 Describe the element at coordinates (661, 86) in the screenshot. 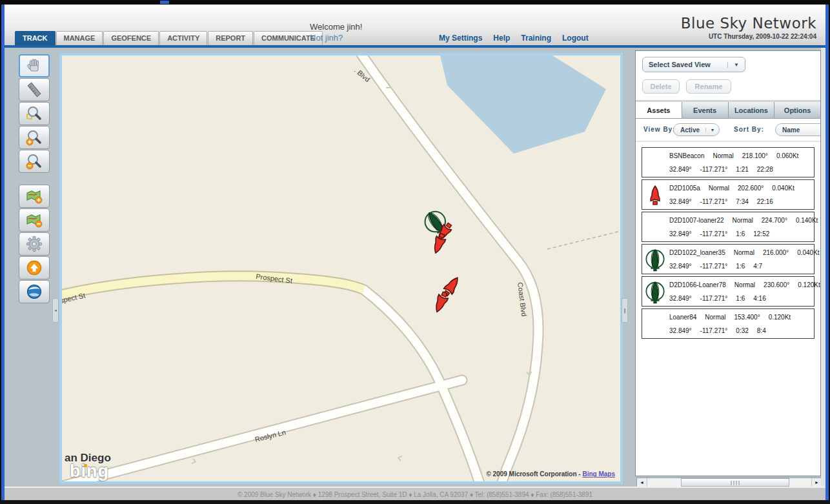

I see `delete-view-button: Delete` at that location.